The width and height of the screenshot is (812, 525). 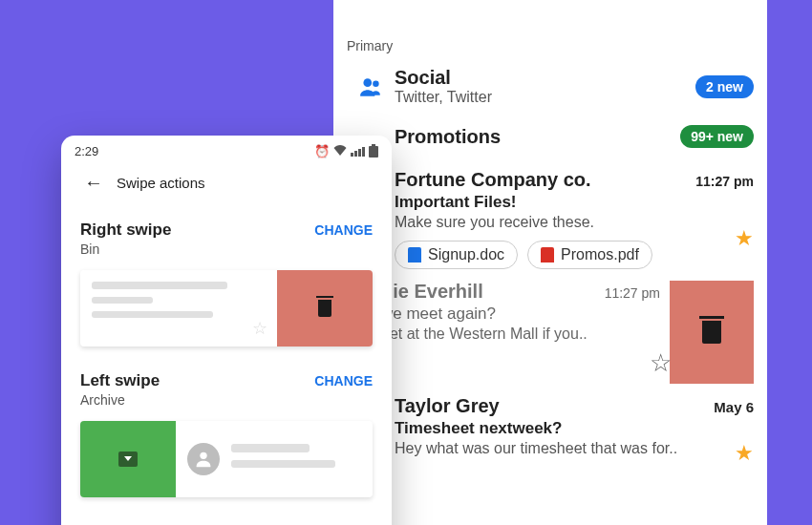 I want to click on attachment-chip: Promos.pdf, so click(x=590, y=255).